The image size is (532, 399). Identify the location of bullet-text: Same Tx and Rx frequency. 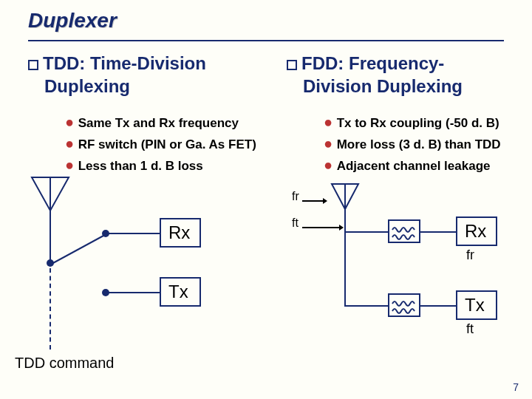
(158, 123).